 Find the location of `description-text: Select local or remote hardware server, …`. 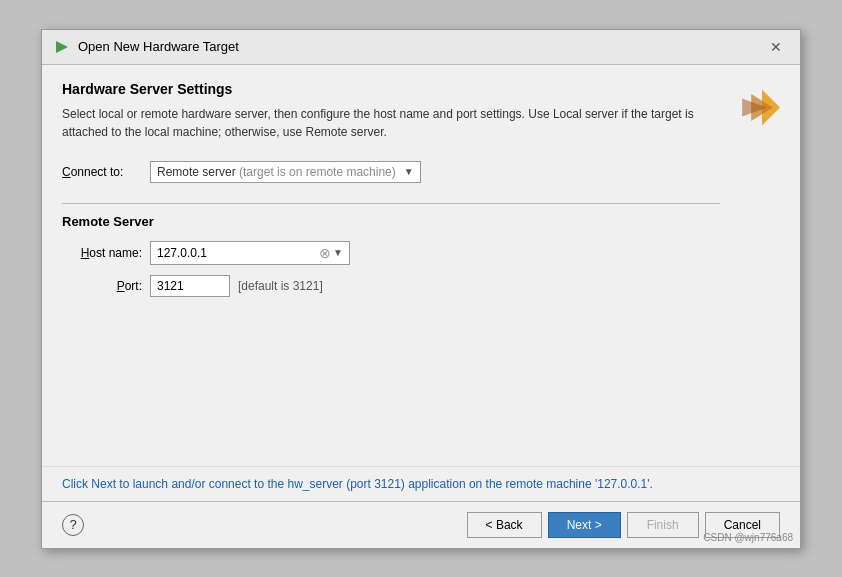

description-text: Select local or remote hardware server, … is located at coordinates (391, 123).